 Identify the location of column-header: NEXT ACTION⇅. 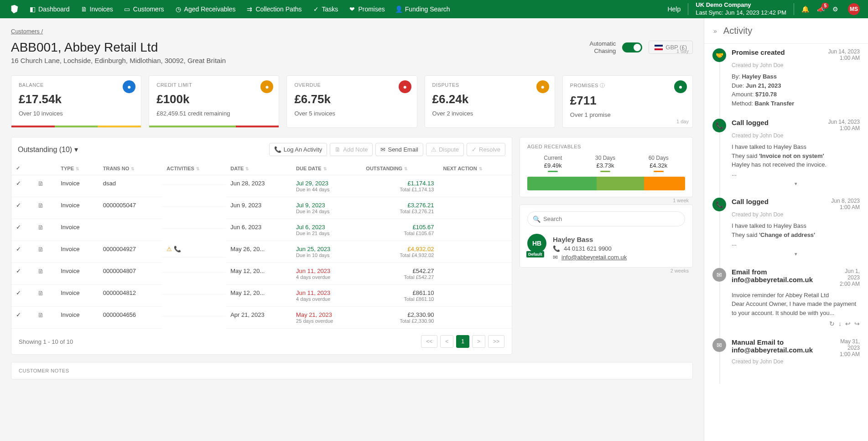
(475, 168).